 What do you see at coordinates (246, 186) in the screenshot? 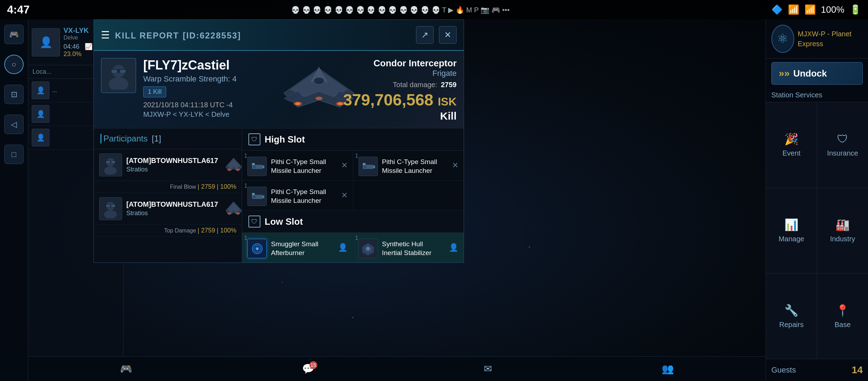
I see `slot-num-3: 1` at bounding box center [246, 186].